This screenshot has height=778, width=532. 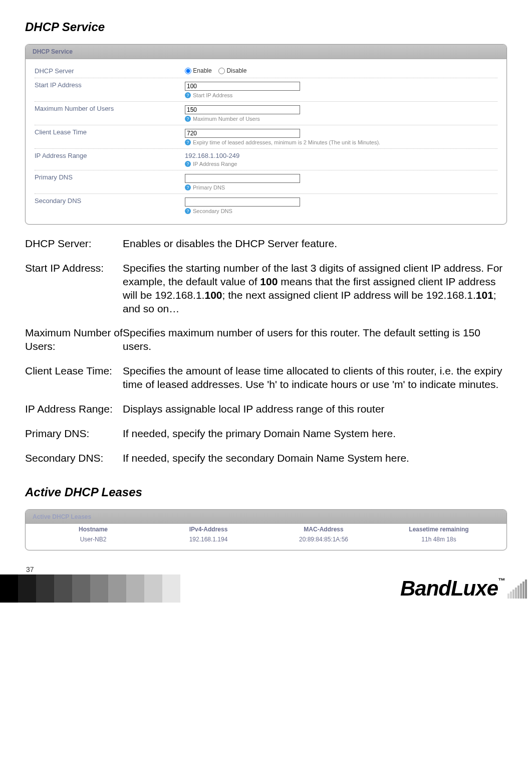 What do you see at coordinates (315, 458) in the screenshot?
I see `def-text-secondary-dns: If needed, specify the secondary Domain …` at bounding box center [315, 458].